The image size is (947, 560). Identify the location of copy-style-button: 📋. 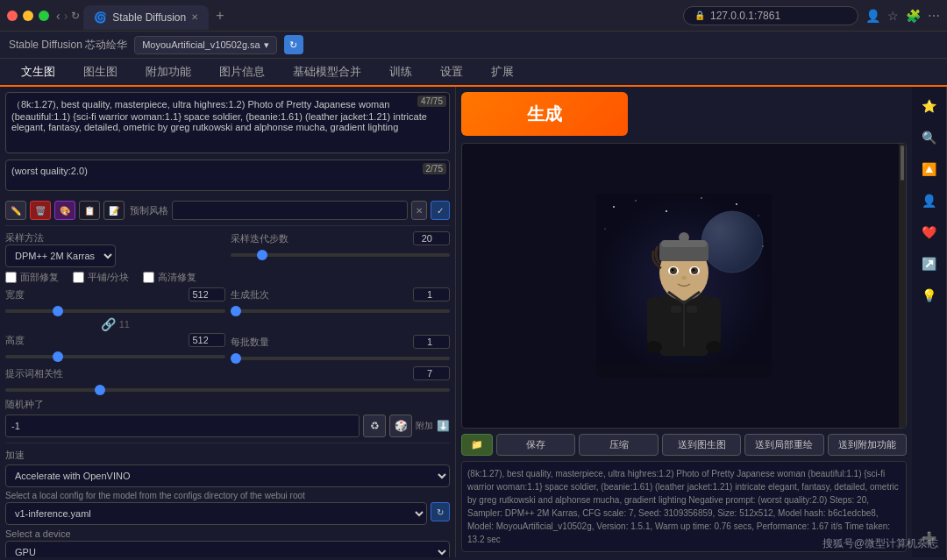
(89, 210).